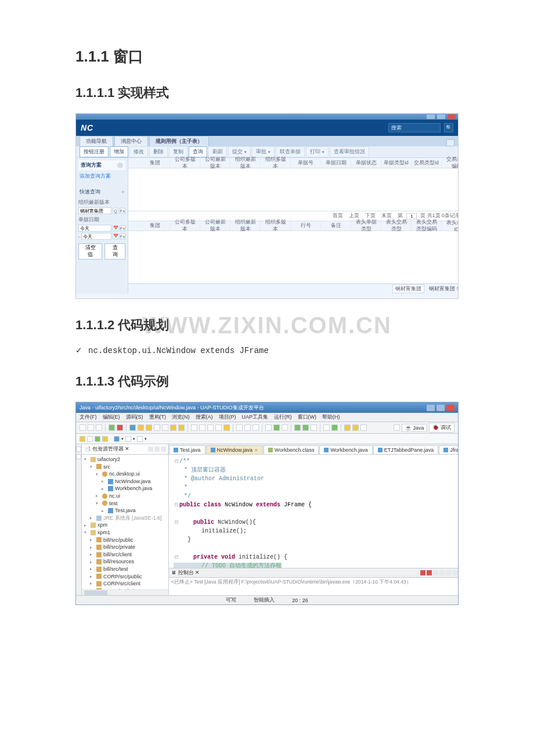 The height and width of the screenshot is (756, 534). What do you see at coordinates (308, 417) in the screenshot?
I see `menu-window: 窗口(W)` at bounding box center [308, 417].